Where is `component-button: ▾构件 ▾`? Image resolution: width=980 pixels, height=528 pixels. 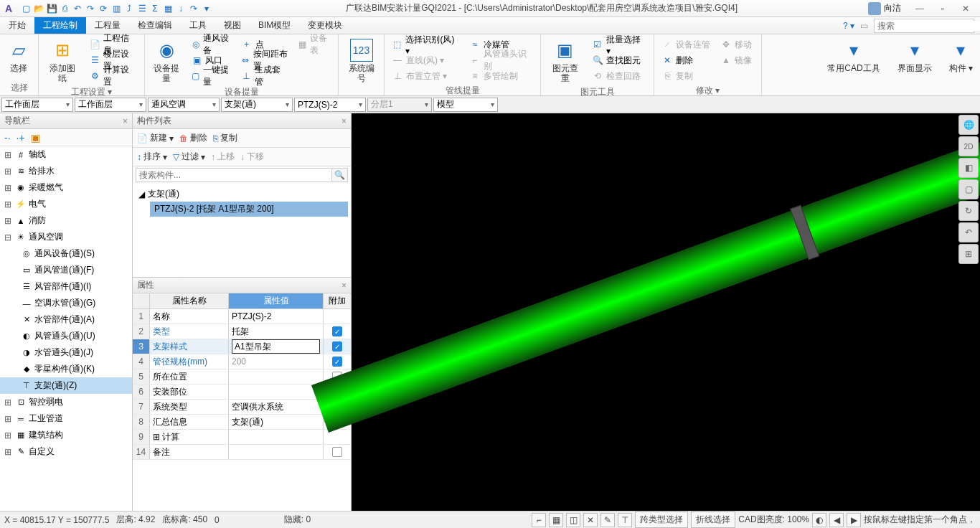 component-button: ▾构件 ▾ is located at coordinates (961, 56).